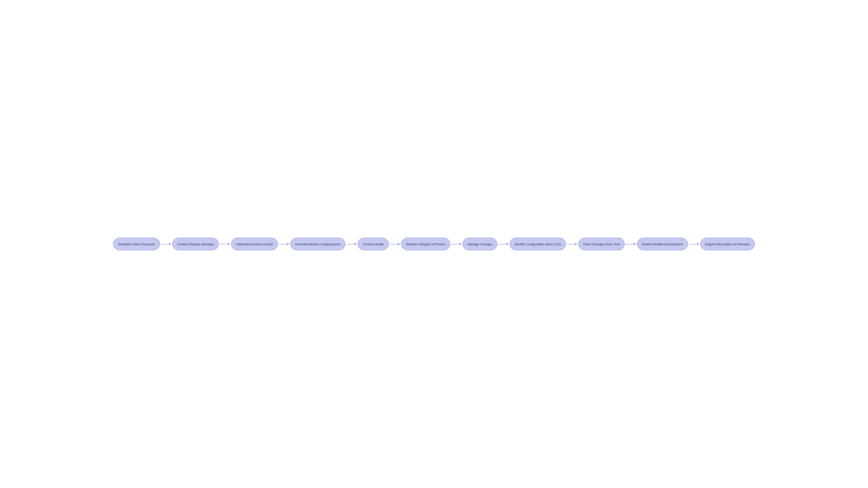  Describe the element at coordinates (137, 244) in the screenshot. I see `node-1: Establish Clear Processes` at that location.